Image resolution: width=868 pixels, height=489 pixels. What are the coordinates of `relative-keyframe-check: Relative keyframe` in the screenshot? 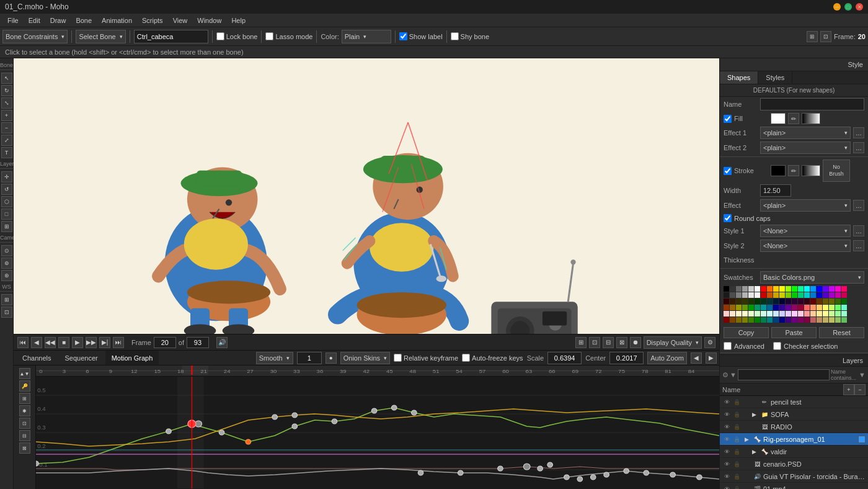 It's located at (426, 357).